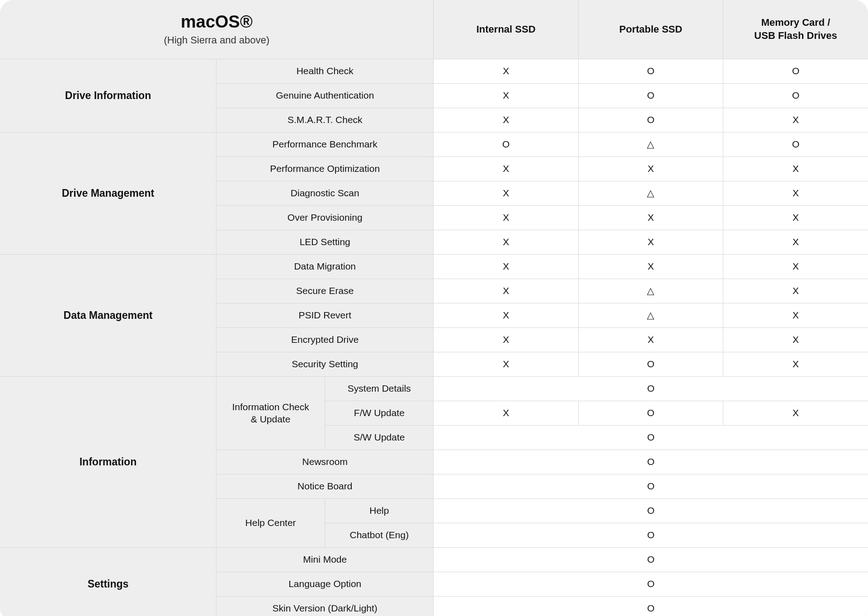  I want to click on feature-notice-board: Notice Board, so click(325, 486).